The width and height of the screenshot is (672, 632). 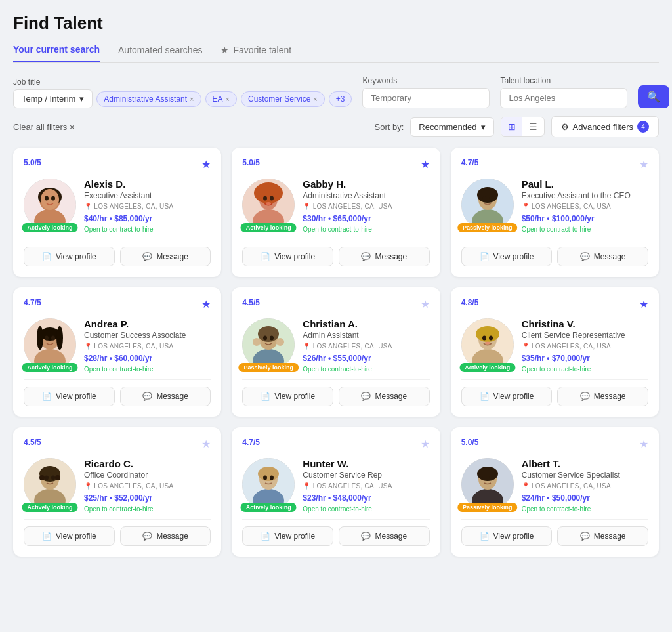 What do you see at coordinates (585, 358) in the screenshot?
I see `candidate-pay: $35/hr • $70,000/yr` at bounding box center [585, 358].